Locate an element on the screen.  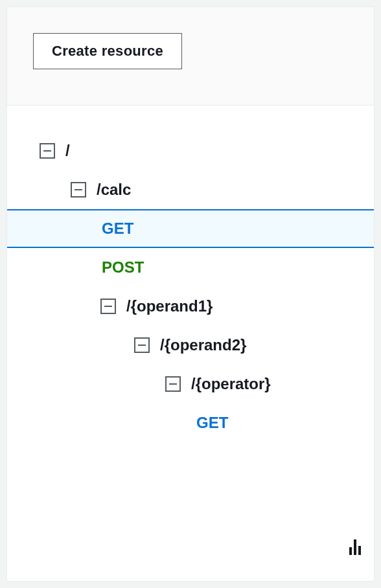
resource-label-operand2: /{operand2} is located at coordinates (203, 345).